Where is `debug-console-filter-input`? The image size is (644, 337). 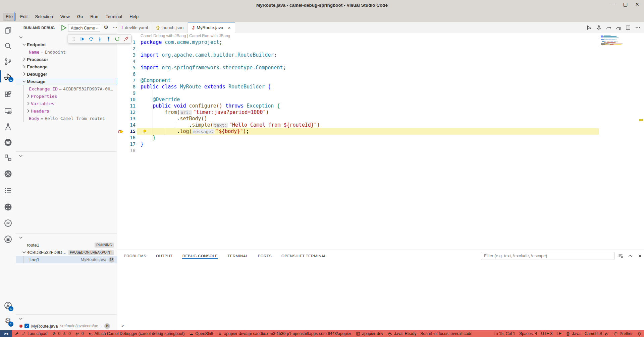
debug-console-filter-input is located at coordinates (548, 256).